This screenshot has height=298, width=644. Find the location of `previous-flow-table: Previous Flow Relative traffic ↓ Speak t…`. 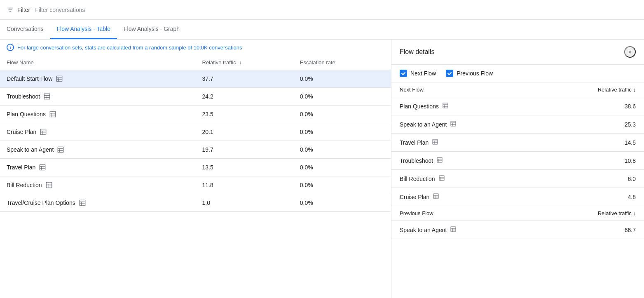

previous-flow-table: Previous Flow Relative traffic ↓ Speak t… is located at coordinates (518, 223).